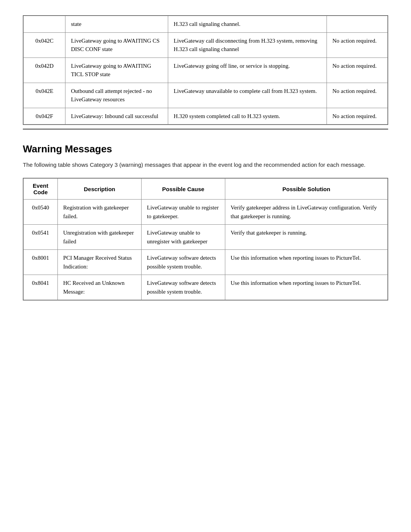 This screenshot has height=532, width=411. What do you see at coordinates (206, 165) in the screenshot?
I see `section-intro: The following table shows Category 3 (wa…` at bounding box center [206, 165].